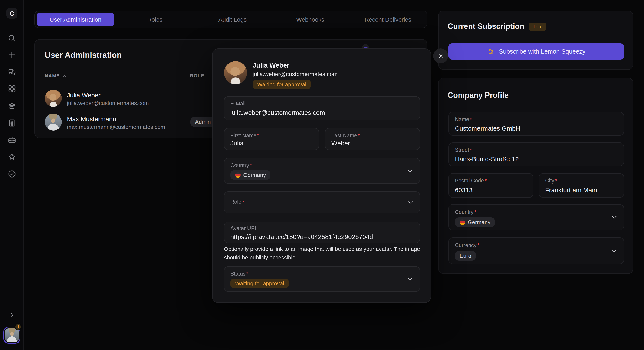 The image size is (644, 350). What do you see at coordinates (466, 256) in the screenshot?
I see `currency-chip: Euro` at bounding box center [466, 256].